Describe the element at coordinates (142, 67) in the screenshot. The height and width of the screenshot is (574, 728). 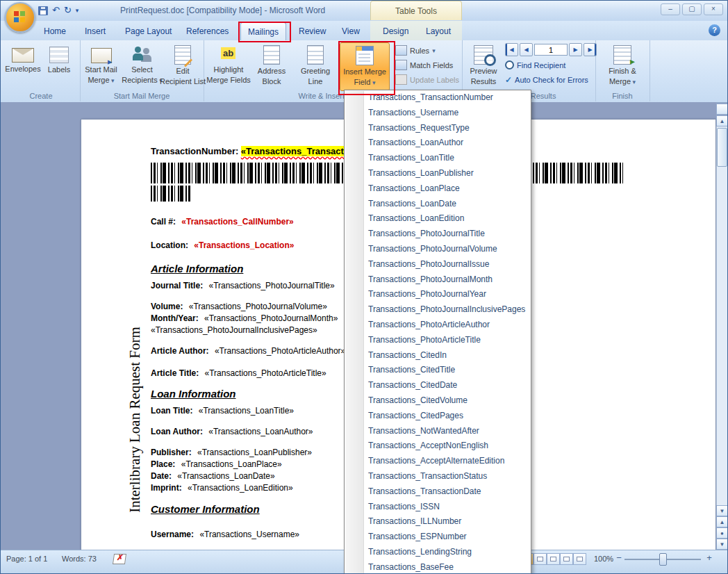
I see `select-recipients-button: Select Recipients` at that location.